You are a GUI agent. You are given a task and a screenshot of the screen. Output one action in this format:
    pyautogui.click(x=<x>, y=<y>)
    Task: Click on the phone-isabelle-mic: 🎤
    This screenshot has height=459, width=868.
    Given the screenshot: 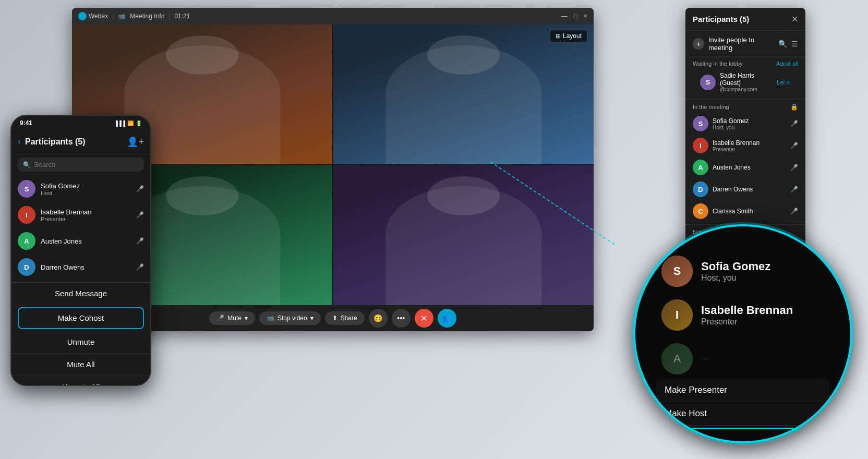 What is the action you would take?
    pyautogui.click(x=140, y=215)
    